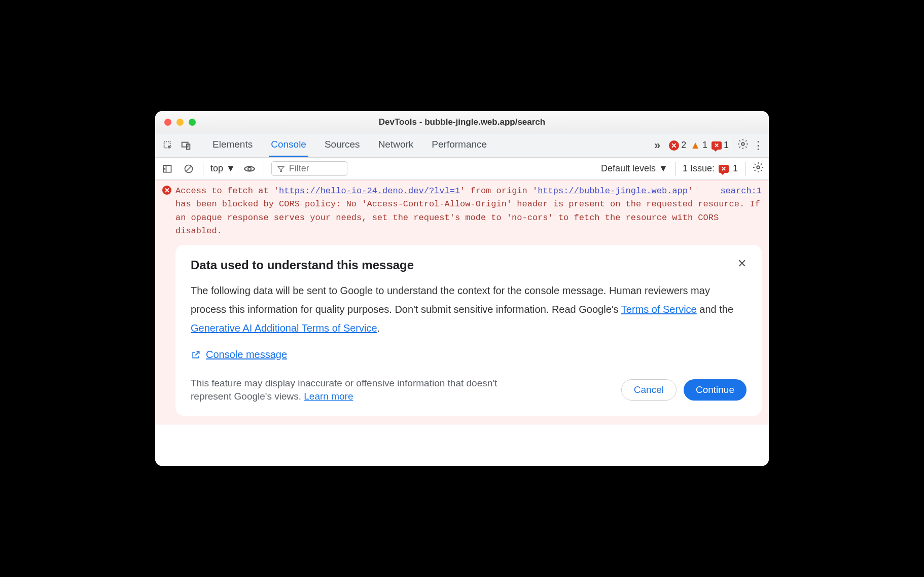  I want to click on filter-placeholder: Filter, so click(299, 168).